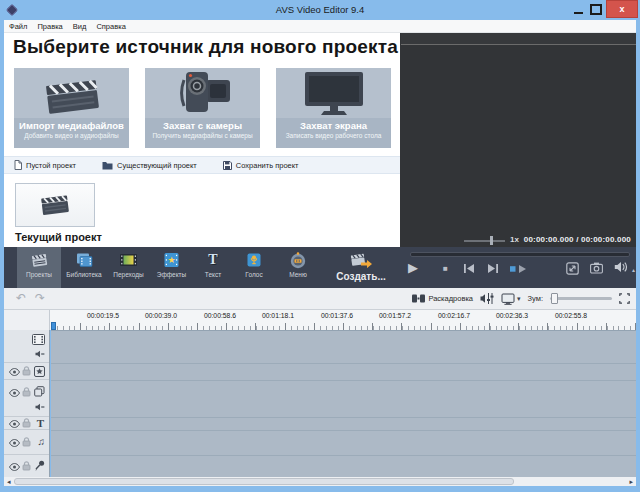 The height and width of the screenshot is (492, 640). What do you see at coordinates (344, 424) in the screenshot?
I see `text-track-lane` at bounding box center [344, 424].